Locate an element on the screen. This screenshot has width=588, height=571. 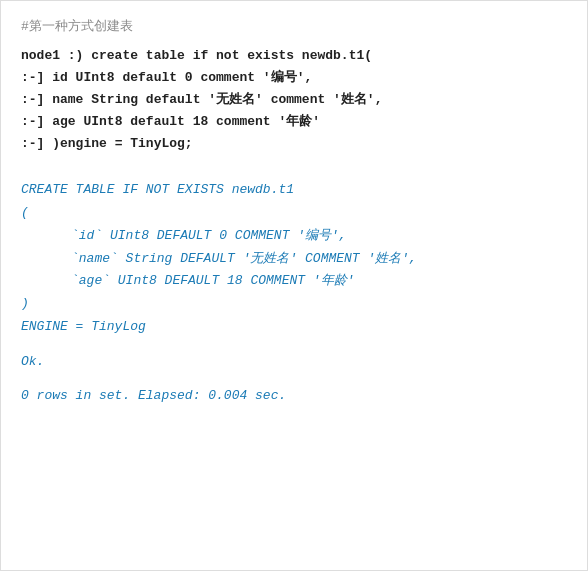
input-text-1: create table if not exists newdb.t1( is located at coordinates (232, 56).